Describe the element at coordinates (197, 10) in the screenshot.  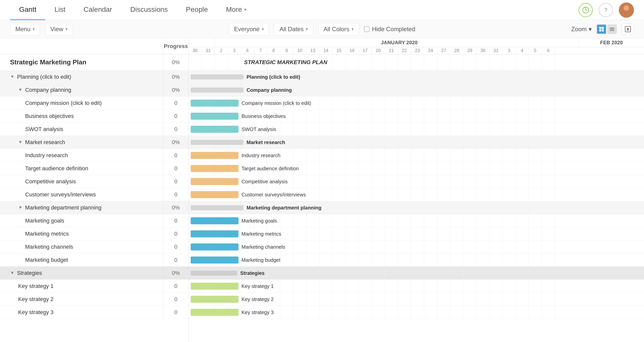
I see `nav-people: People` at that location.